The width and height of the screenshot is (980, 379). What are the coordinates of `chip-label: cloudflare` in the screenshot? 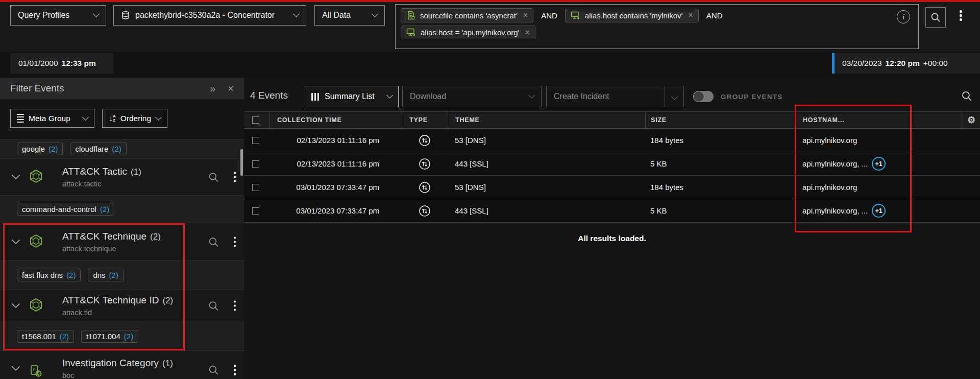 It's located at (92, 149).